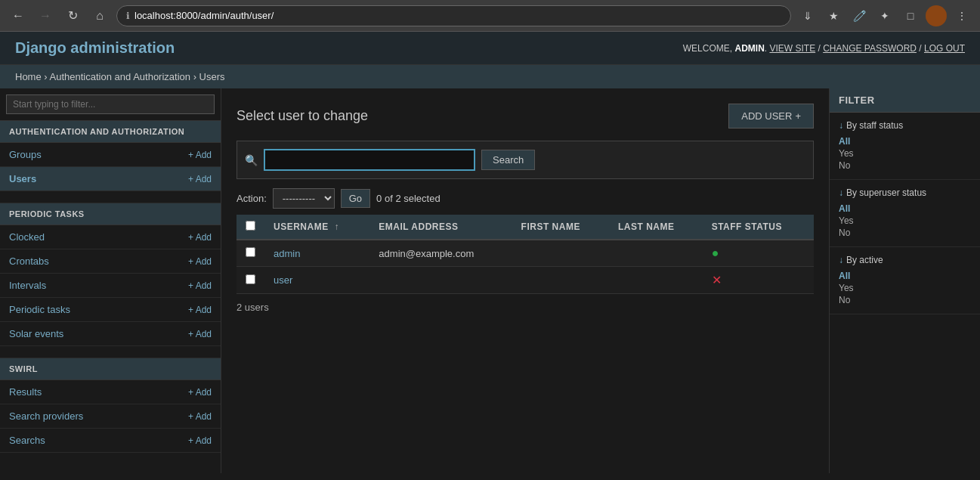 Image resolution: width=980 pixels, height=480 pixels. Describe the element at coordinates (808, 16) in the screenshot. I see `download-button: ⇓` at that location.